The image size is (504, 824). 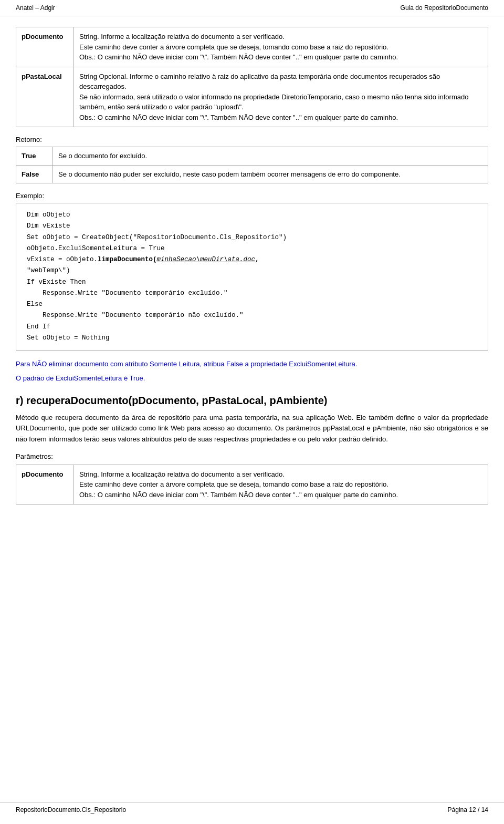 I want to click on param-table-2: pDocumentoString. Informe a localização …, so click(x=252, y=485).